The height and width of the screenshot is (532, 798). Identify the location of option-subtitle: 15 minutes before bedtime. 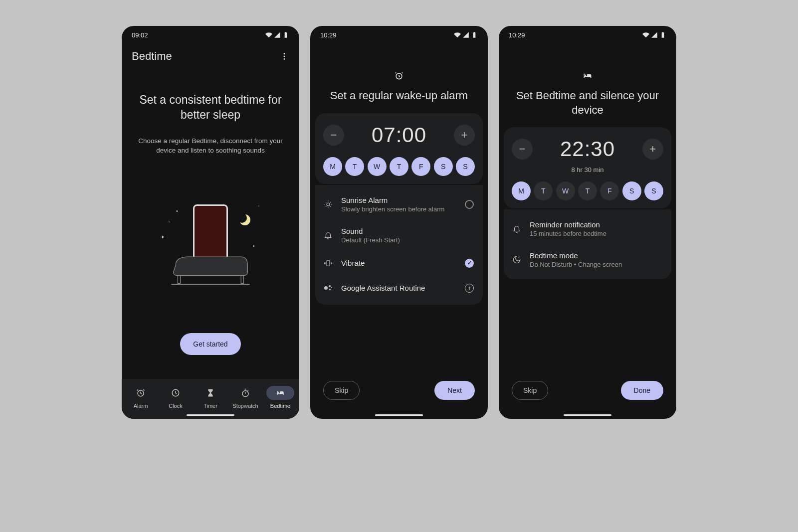
(597, 233).